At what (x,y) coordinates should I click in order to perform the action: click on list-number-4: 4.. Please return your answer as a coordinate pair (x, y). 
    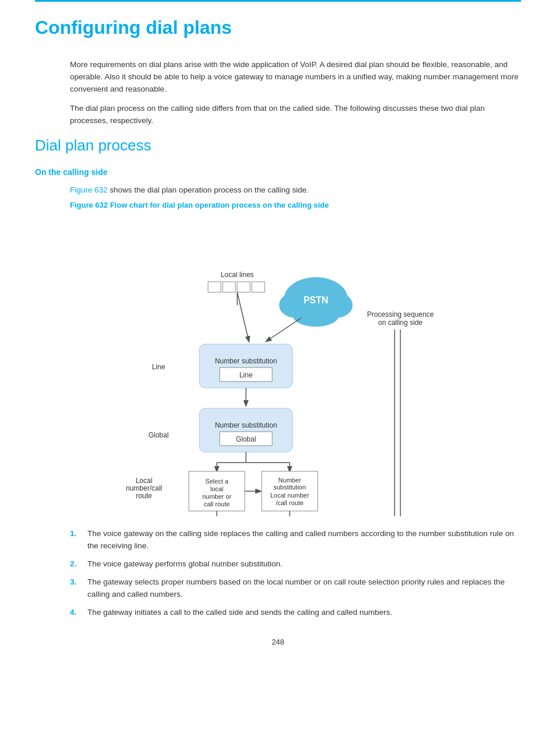
    Looking at the image, I should click on (77, 612).